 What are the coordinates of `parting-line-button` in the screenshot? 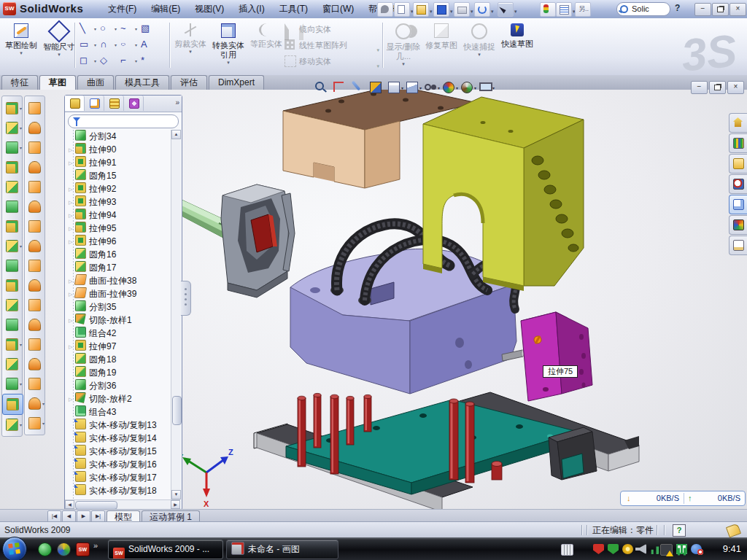 It's located at (35, 168).